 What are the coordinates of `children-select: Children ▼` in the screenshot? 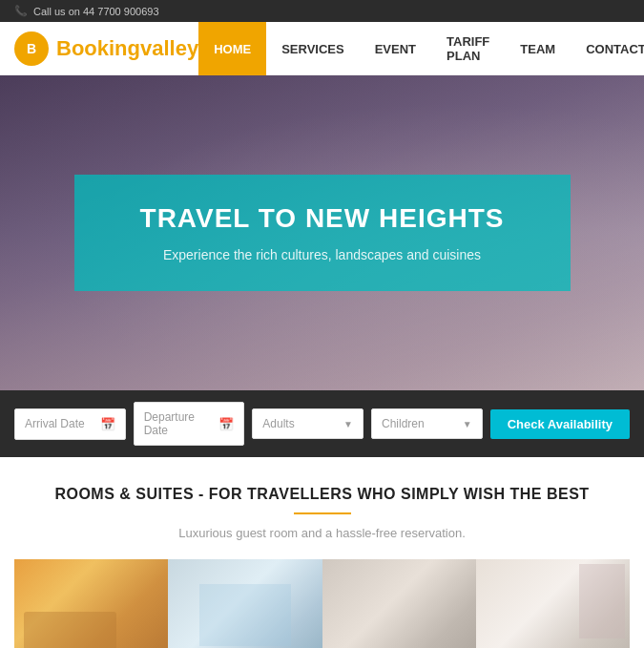 It's located at (427, 424).